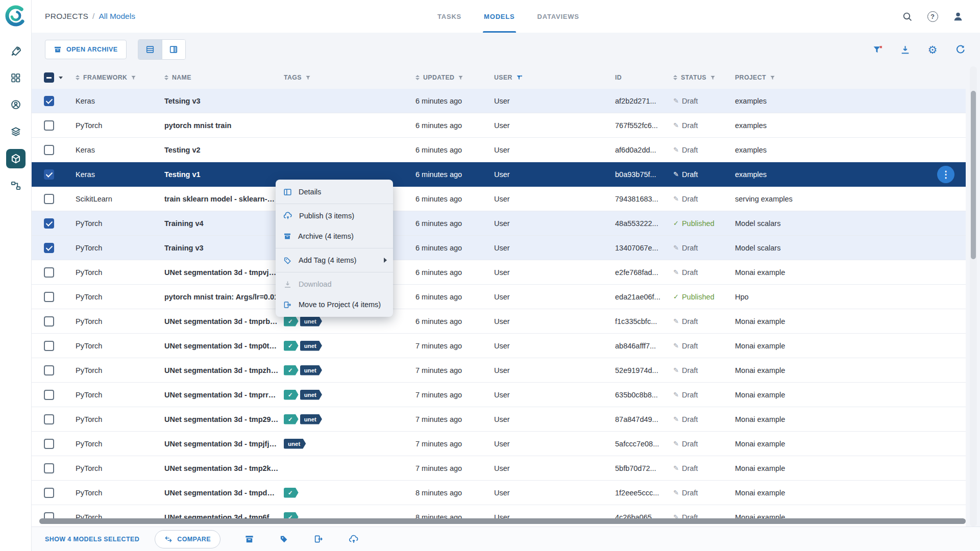  Describe the element at coordinates (499, 321) in the screenshot. I see `table-row: PyTorch UNet segmentation 3d - tmprb9d..…` at that location.